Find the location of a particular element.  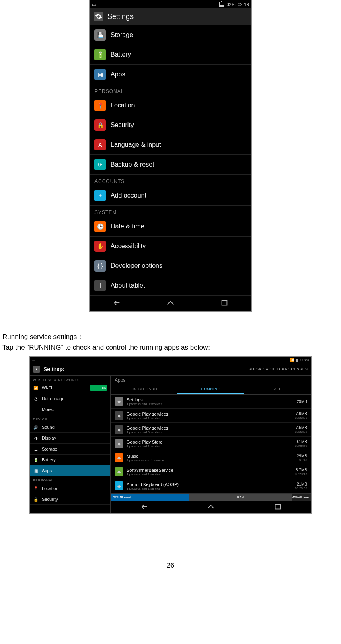

settings-row-developer: { } Developer options is located at coordinates (170, 266).